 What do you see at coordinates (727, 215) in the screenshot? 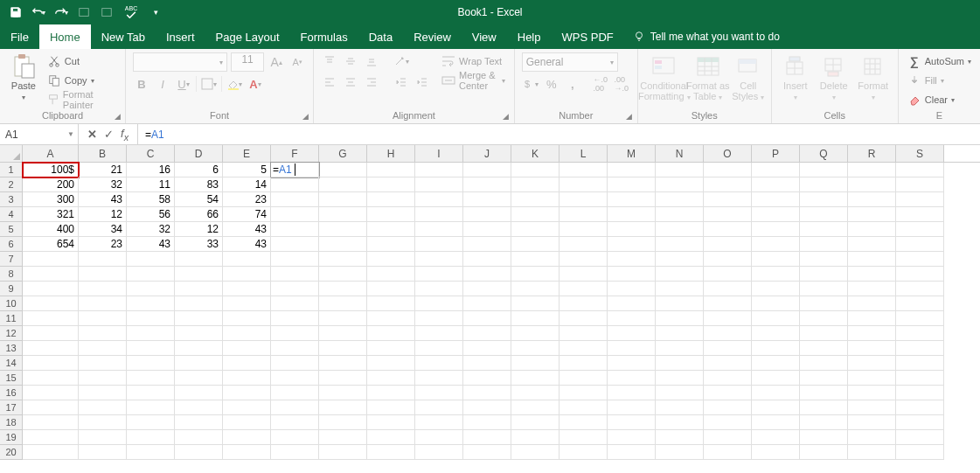
I see `cell-O4` at bounding box center [727, 215].